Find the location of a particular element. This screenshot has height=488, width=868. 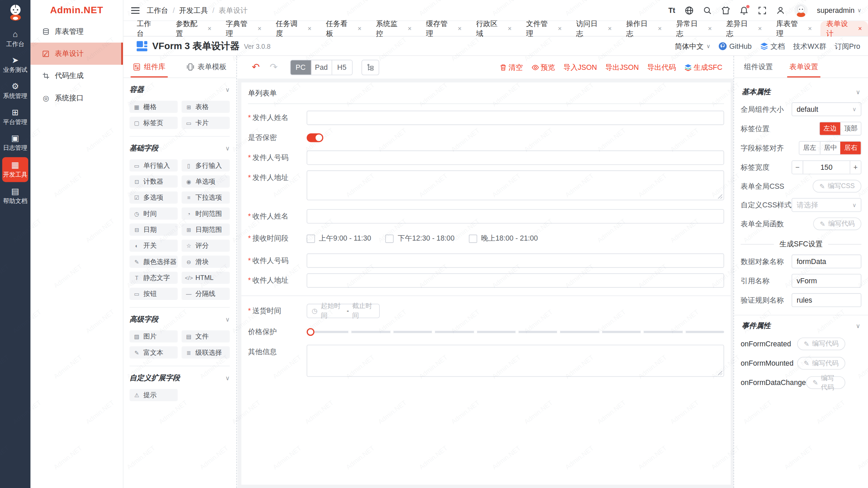

page-tab: 缓存管理 × is located at coordinates (443, 28).